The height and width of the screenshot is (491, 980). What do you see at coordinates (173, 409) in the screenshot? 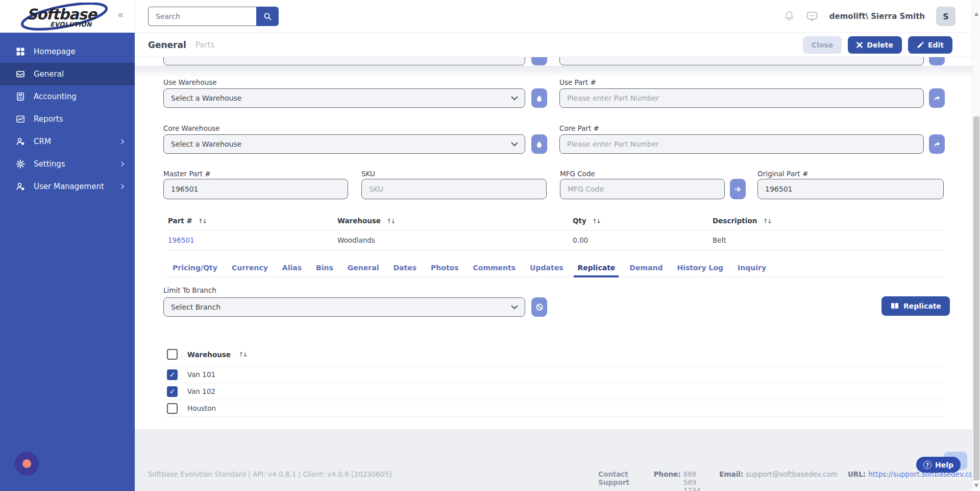
I see `warehouse-checkbox-houston` at bounding box center [173, 409].